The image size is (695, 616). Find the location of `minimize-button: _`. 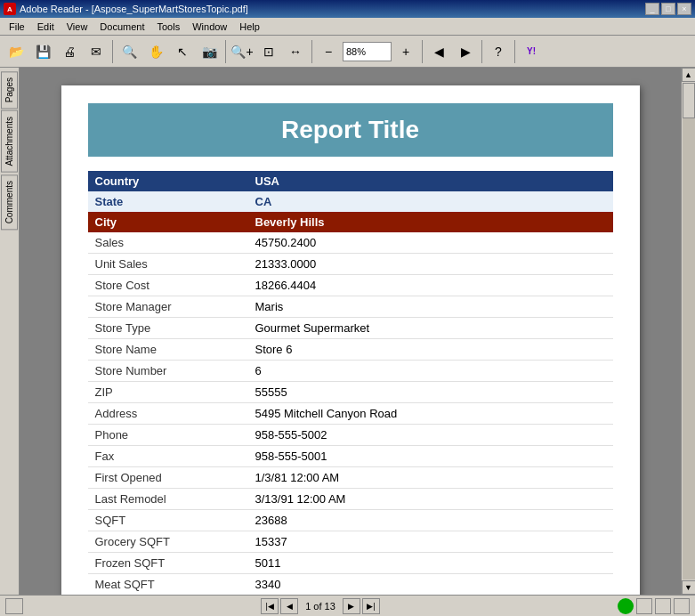

minimize-button: _ is located at coordinates (652, 9).